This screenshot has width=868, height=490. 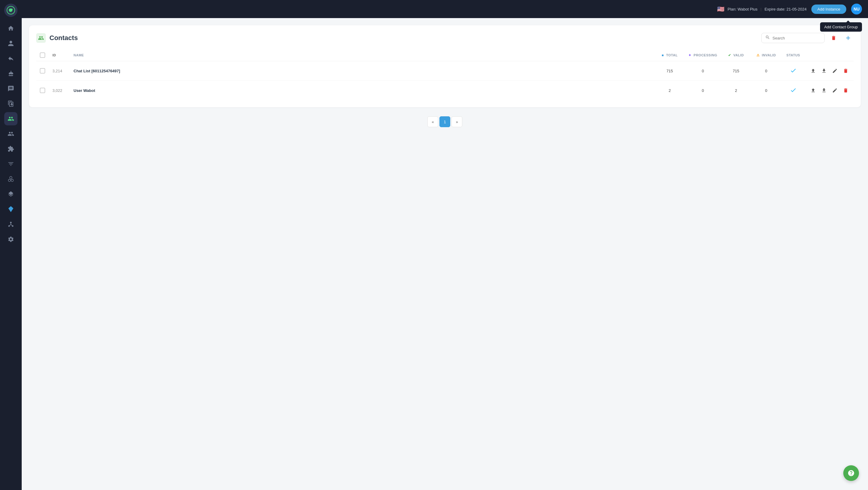 I want to click on page-1-button: 1, so click(x=445, y=122).